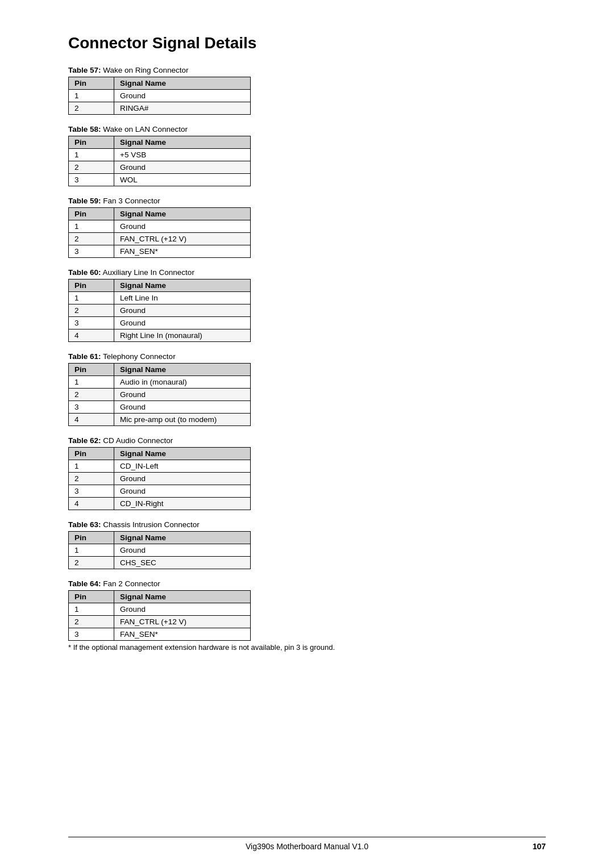 This screenshot has width=614, height=868. Describe the element at coordinates (159, 478) in the screenshot. I see `table-table62: PinSignal Name1CD_IN-Left2Ground3Ground4…` at that location.